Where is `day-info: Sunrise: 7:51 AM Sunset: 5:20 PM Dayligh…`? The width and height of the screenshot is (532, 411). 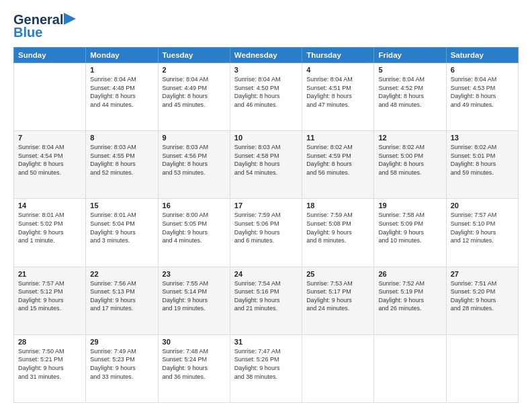 day-info: Sunrise: 7:51 AM Sunset: 5:20 PM Dayligh… is located at coordinates (482, 296).